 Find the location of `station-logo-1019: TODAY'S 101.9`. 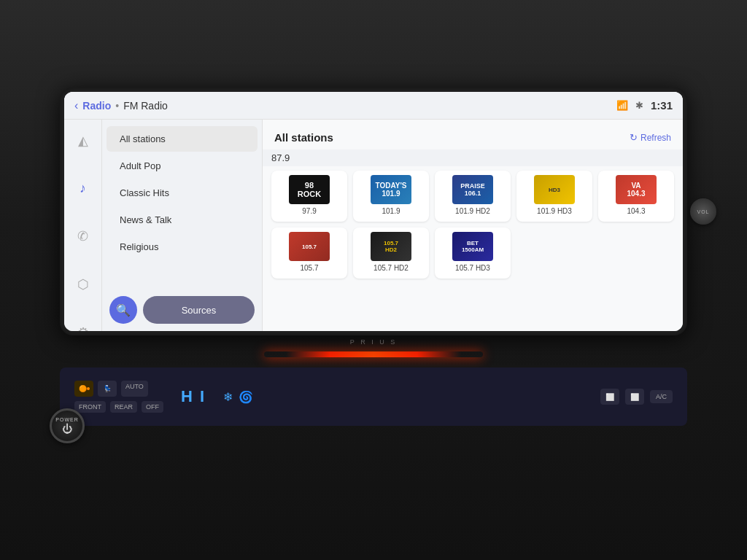

station-logo-1019: TODAY'S 101.9 is located at coordinates (391, 190).